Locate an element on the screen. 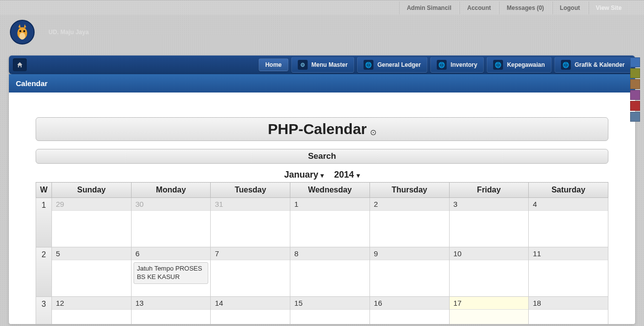  year-dropdown-icon: ▾ is located at coordinates (358, 175).